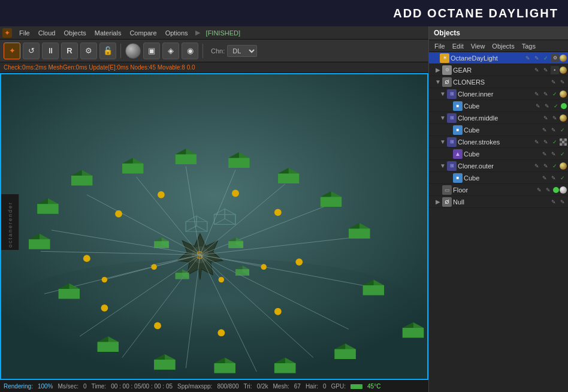 Image resolution: width=568 pixels, height=392 pixels. What do you see at coordinates (528, 46) in the screenshot?
I see `obj-menu-tags: Tags` at bounding box center [528, 46].